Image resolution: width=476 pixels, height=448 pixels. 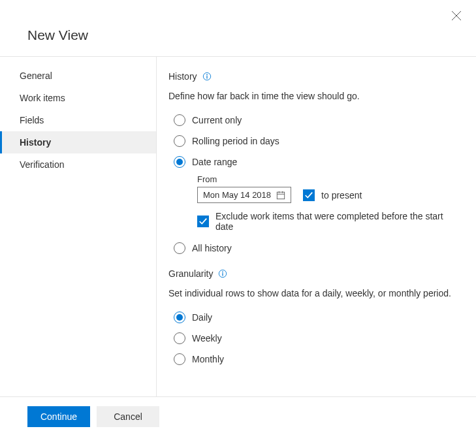 What do you see at coordinates (78, 142) in the screenshot?
I see `sidebar-item-history: History` at bounding box center [78, 142].